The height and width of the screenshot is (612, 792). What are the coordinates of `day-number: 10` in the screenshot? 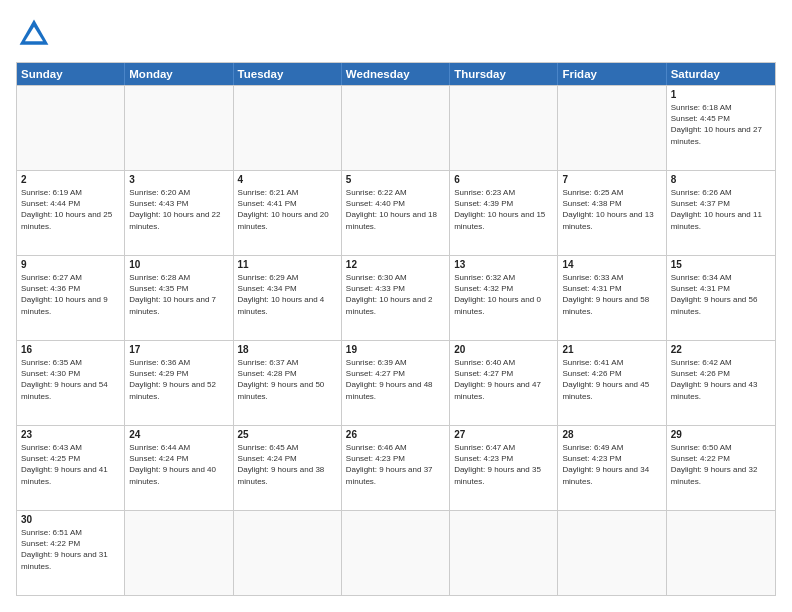 It's located at (178, 264).